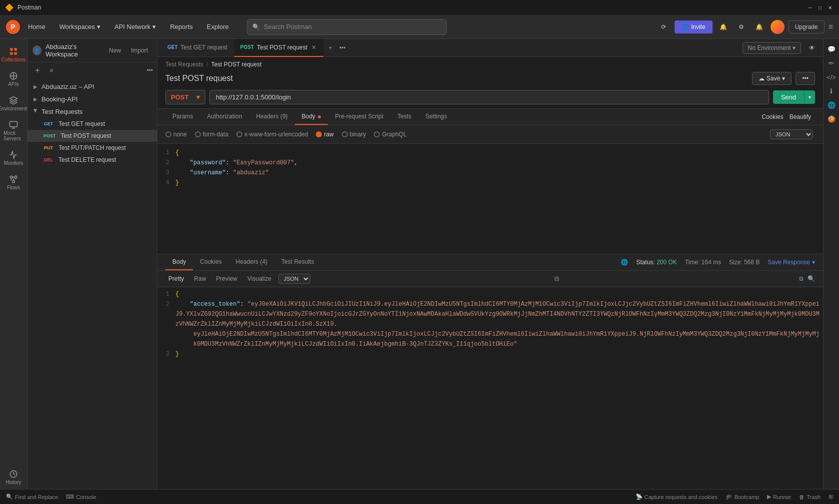  I want to click on nav-home: Home, so click(37, 27).